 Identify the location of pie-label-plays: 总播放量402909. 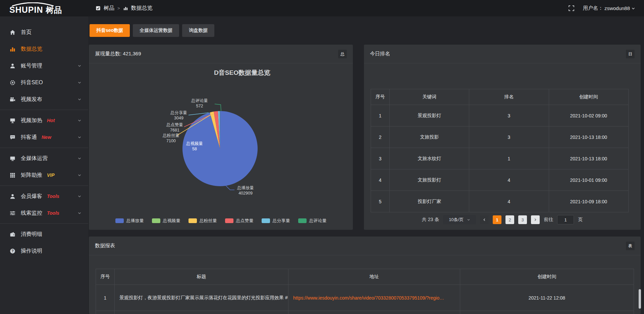
(246, 191).